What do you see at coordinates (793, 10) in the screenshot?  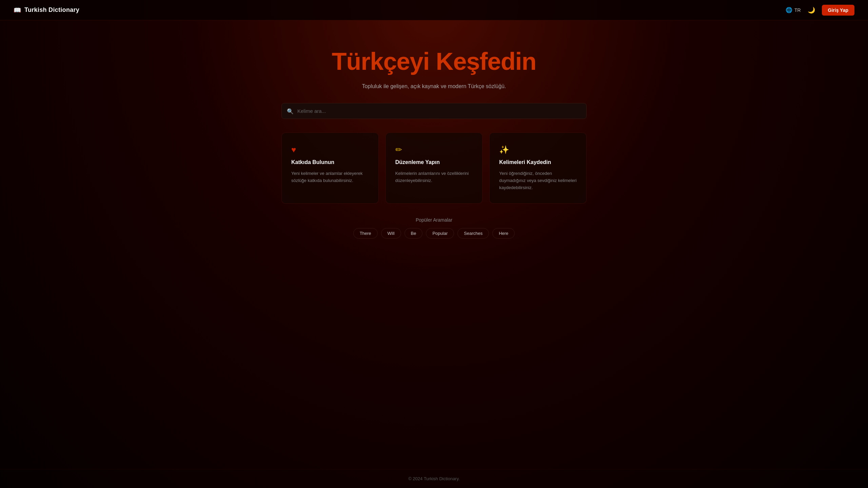 I see `language-selector: 🌐 TR` at bounding box center [793, 10].